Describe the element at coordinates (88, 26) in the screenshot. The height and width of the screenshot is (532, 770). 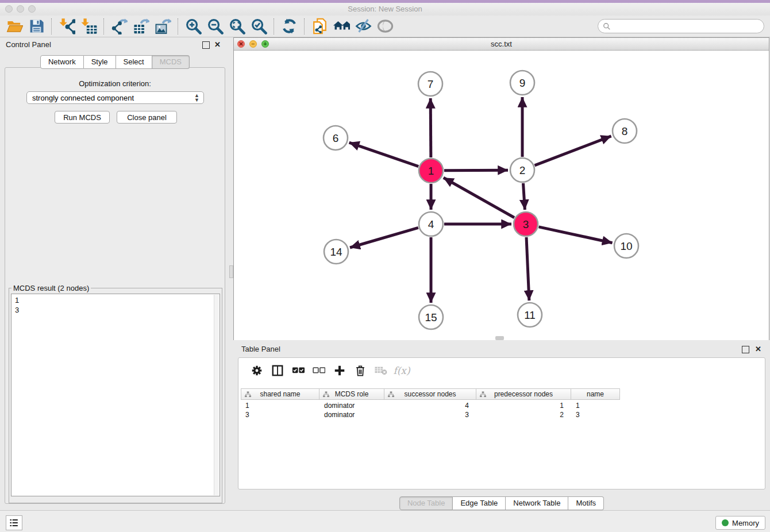
I see `import-table-button` at that location.